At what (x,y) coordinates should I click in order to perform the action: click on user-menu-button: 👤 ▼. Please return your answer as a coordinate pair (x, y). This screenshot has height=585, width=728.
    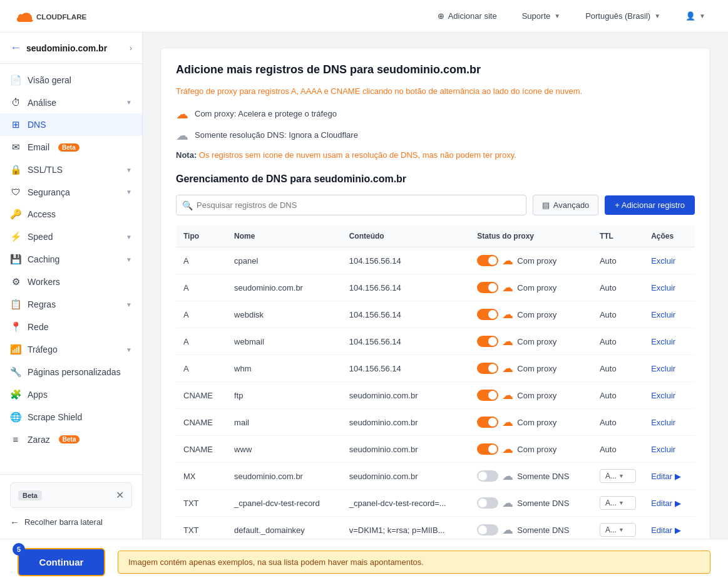
    Looking at the image, I should click on (695, 16).